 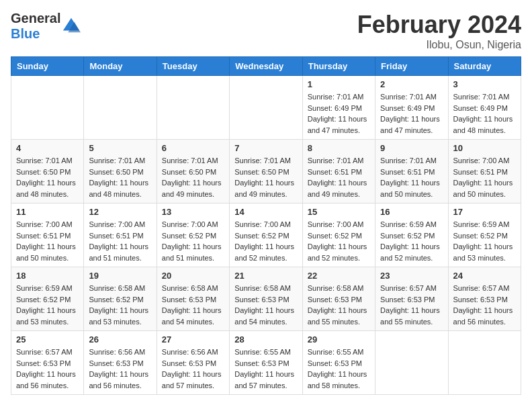 I want to click on calendar-week-row: 18Sunrise: 6:59 AMSunset: 6:52 PMDayligh…, so click(x=266, y=300).